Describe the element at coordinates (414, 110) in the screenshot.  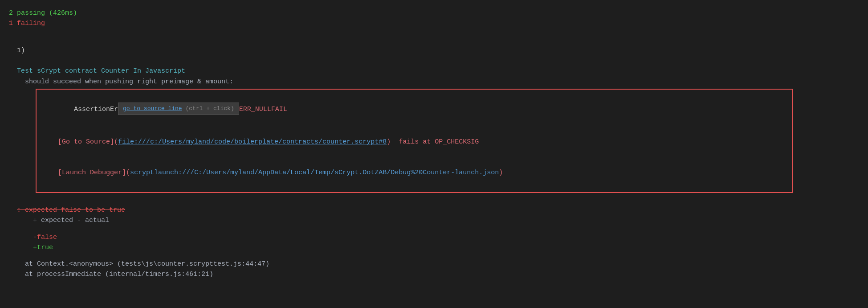
I see `assertion-line: AssertionErgo to source line (ctrl + cli…` at that location.